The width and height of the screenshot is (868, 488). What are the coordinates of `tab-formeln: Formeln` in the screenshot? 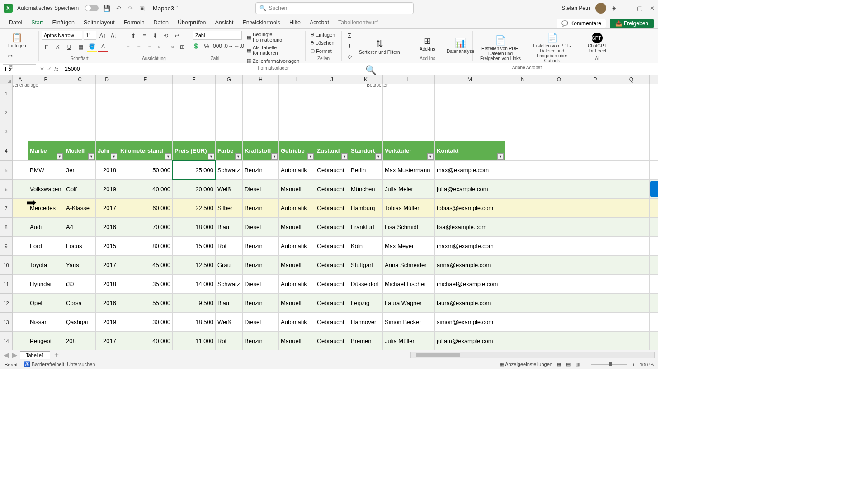 It's located at (134, 23).